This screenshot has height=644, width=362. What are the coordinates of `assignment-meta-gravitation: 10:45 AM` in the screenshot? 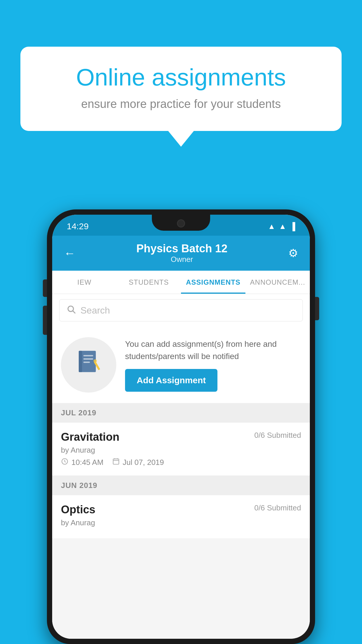 It's located at (181, 463).